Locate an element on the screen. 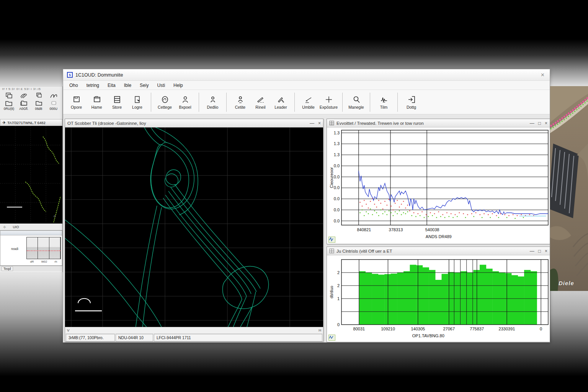  toolbar-button-log: Logre is located at coordinates (137, 102).